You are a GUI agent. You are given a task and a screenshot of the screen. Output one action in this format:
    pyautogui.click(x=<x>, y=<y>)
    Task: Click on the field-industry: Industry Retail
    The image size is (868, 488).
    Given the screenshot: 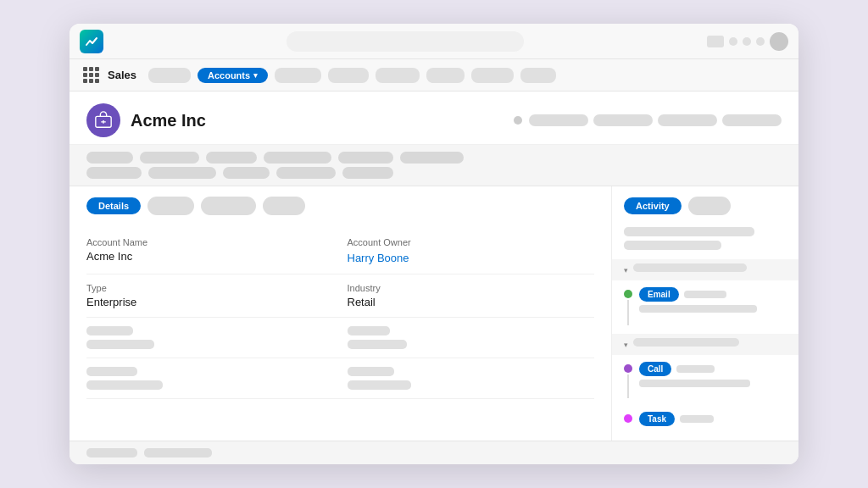 What is the action you would take?
    pyautogui.click(x=471, y=296)
    